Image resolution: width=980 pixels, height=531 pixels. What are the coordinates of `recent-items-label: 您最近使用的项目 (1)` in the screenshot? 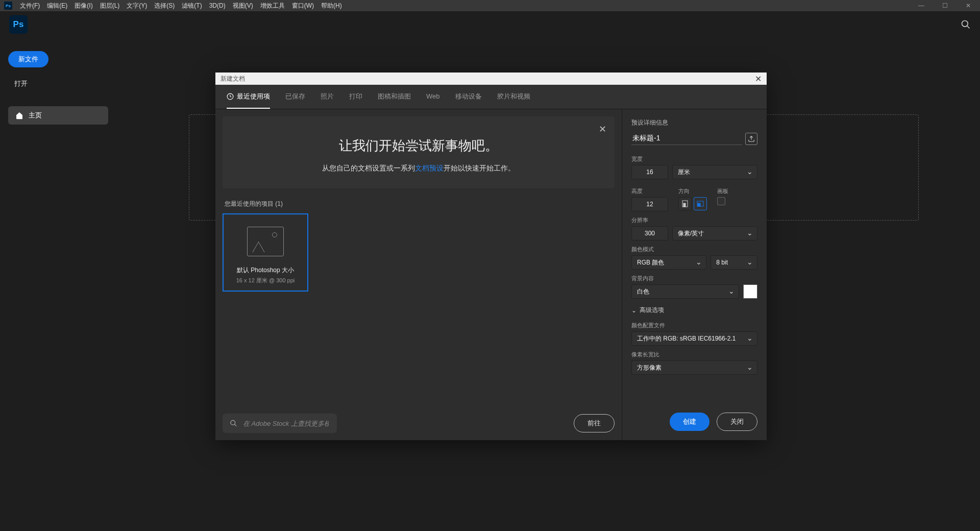 It's located at (420, 204).